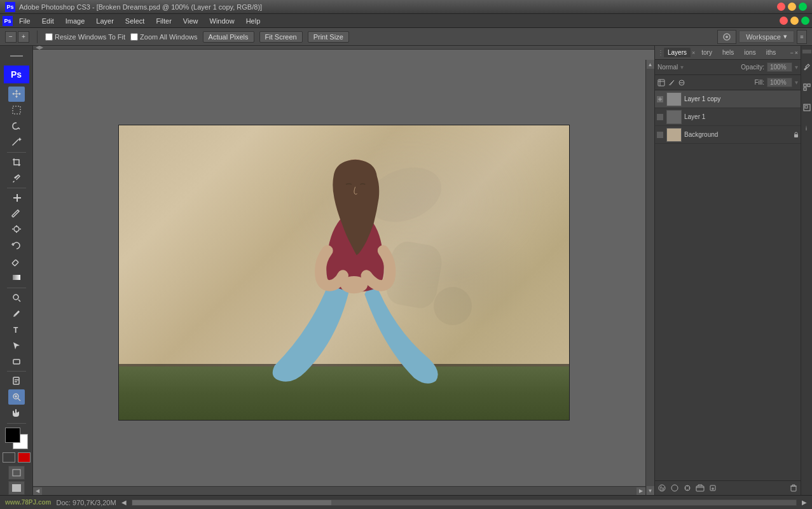 The image size is (812, 509). What do you see at coordinates (693, 53) in the screenshot?
I see `layers-tab-close: ×` at bounding box center [693, 53].